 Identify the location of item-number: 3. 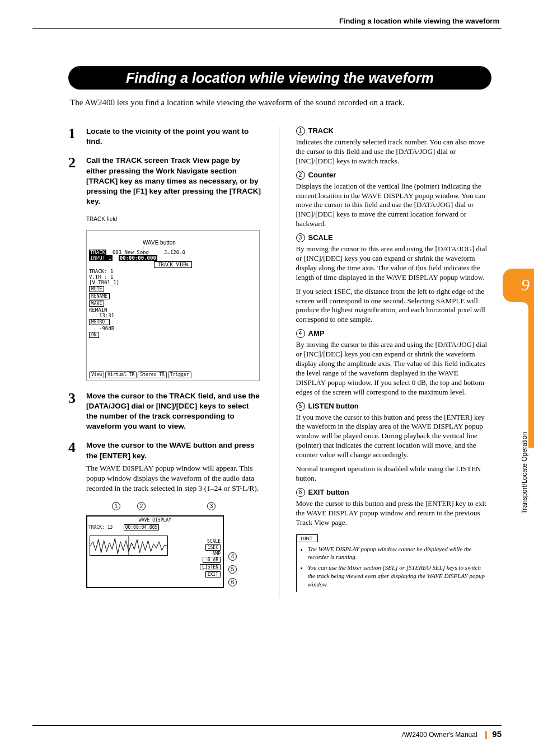
(301, 238).